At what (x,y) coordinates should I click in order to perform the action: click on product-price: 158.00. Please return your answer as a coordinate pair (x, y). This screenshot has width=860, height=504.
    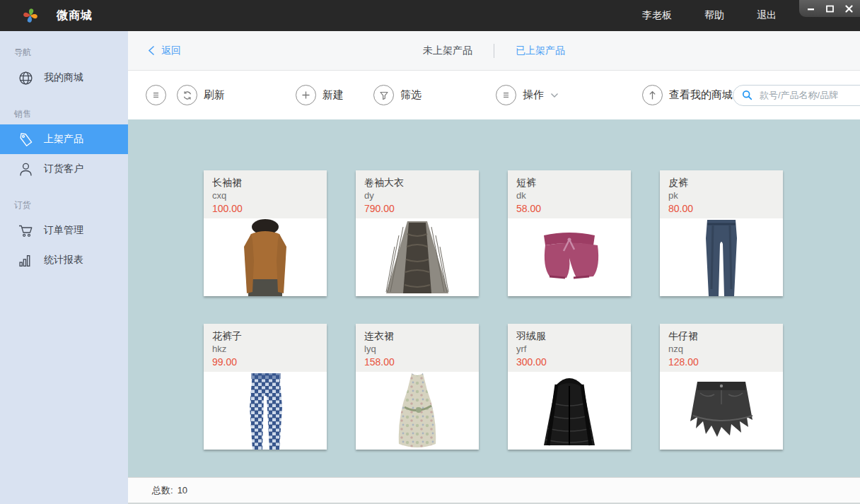
    Looking at the image, I should click on (417, 362).